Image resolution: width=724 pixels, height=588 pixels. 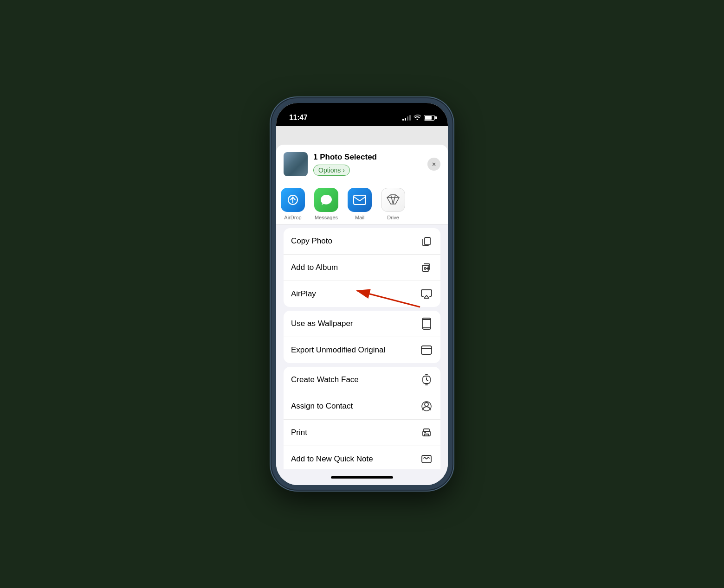 What do you see at coordinates (407, 118) in the screenshot?
I see `signal-icon` at bounding box center [407, 118].